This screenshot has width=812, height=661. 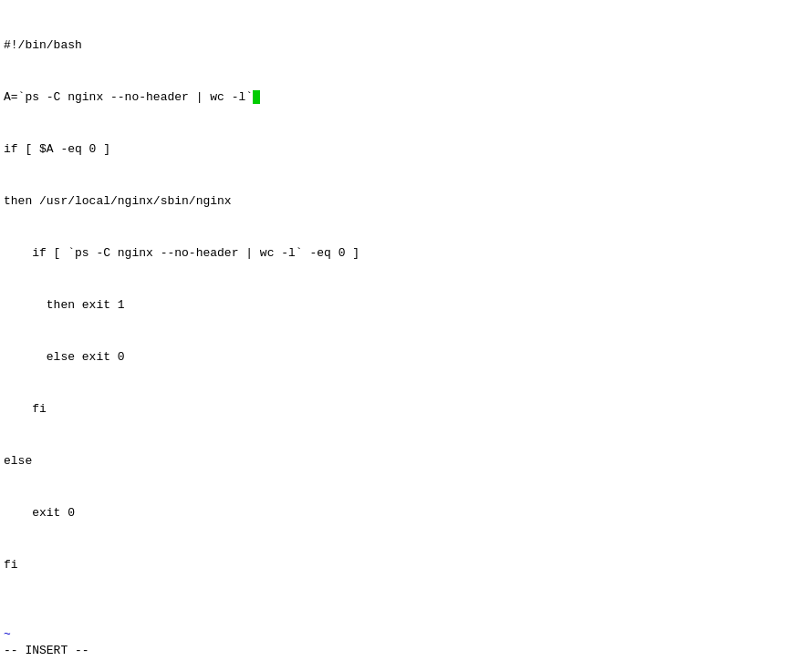 I want to click on line-3: if [ $A -eq 0 ], so click(x=406, y=150).